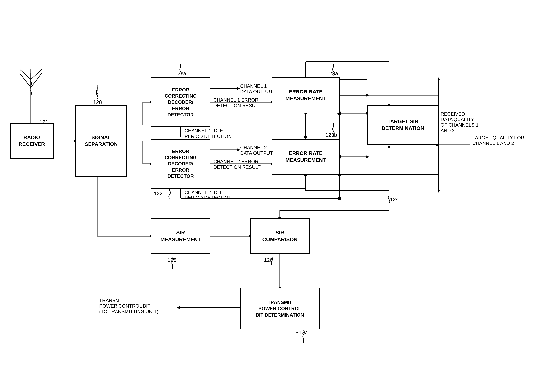 The image size is (544, 392). I want to click on ch1-idle-label: CHANNEL 1 IDLEPERIOD DETECTION, so click(208, 134).